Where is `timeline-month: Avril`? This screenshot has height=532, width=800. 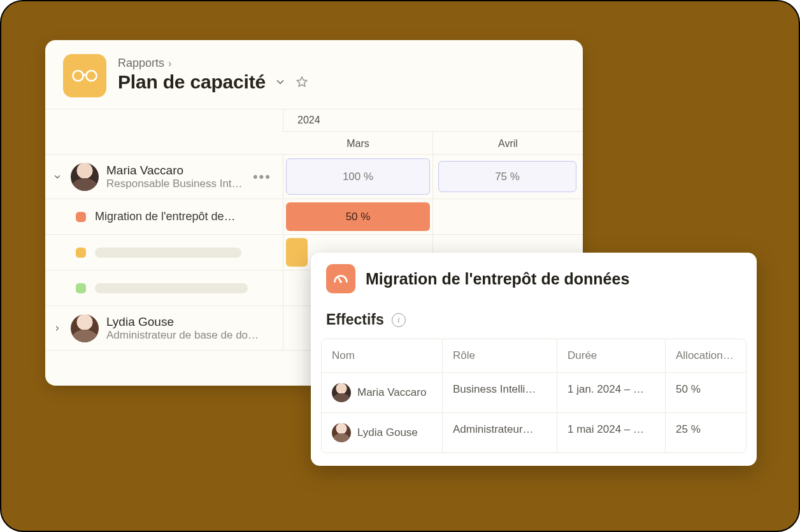 timeline-month: Avril is located at coordinates (508, 144).